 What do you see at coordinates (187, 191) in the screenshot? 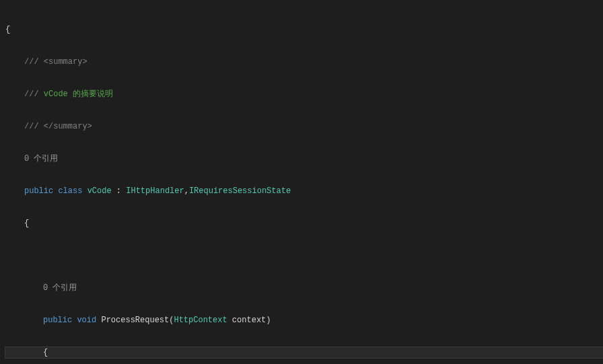
I see `punct: ,` at bounding box center [187, 191].